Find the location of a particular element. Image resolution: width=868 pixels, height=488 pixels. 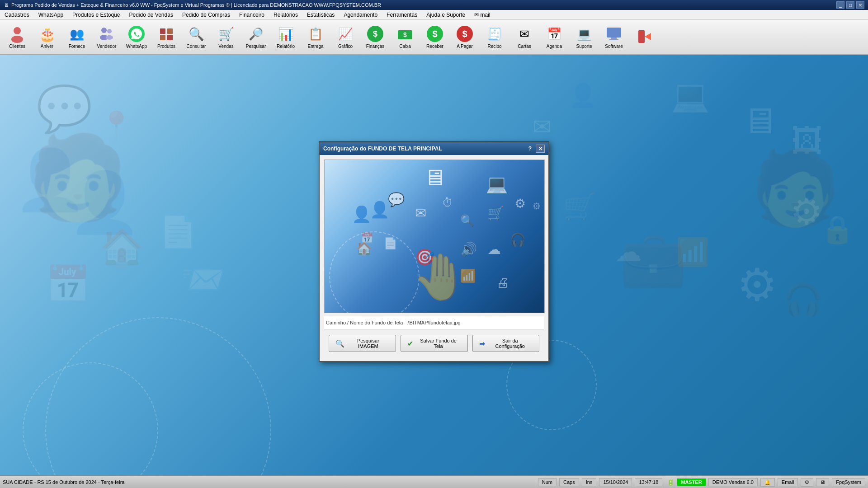

title-bar: 🖥 Programa Pedido de Vendas + Estoque & … is located at coordinates (434, 5).